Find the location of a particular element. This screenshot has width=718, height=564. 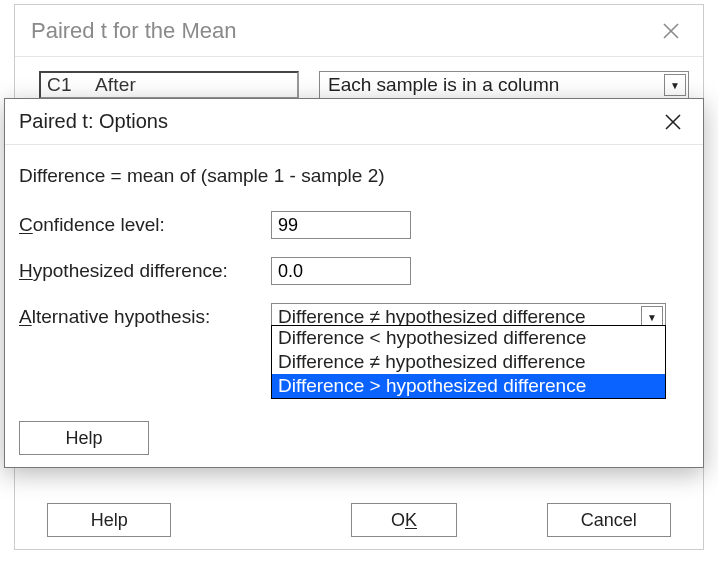

options-help-row: Help is located at coordinates (84, 438).